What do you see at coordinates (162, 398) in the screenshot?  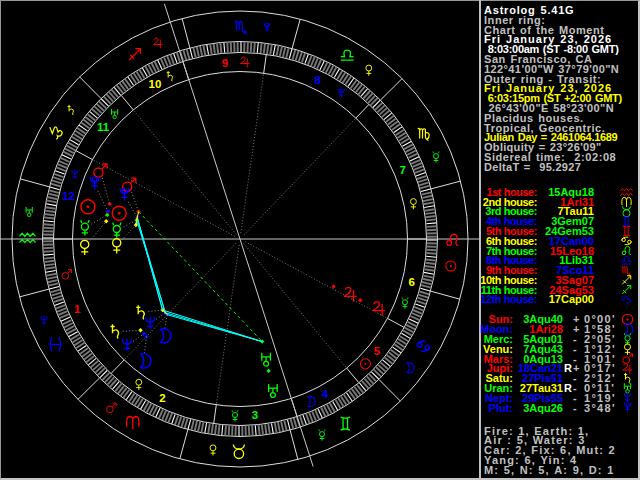 I see `svg-text: 2` at bounding box center [162, 398].